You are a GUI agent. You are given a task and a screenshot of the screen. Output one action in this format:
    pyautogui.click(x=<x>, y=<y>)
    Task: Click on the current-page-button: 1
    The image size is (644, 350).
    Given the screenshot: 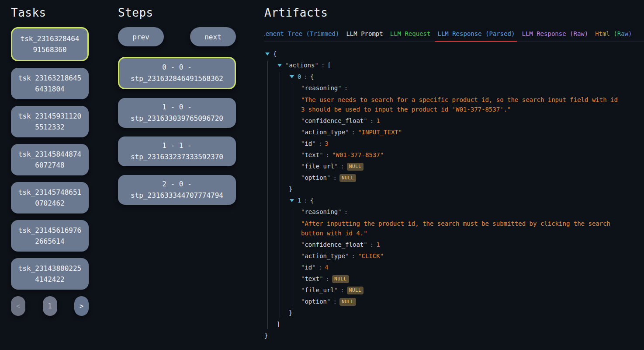 What is the action you would take?
    pyautogui.click(x=50, y=306)
    